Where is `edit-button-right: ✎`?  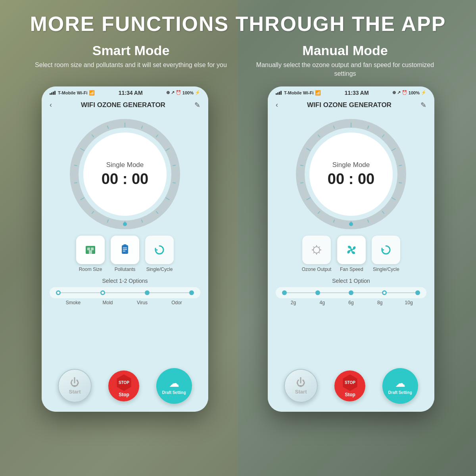
edit-button-right: ✎ is located at coordinates (424, 105).